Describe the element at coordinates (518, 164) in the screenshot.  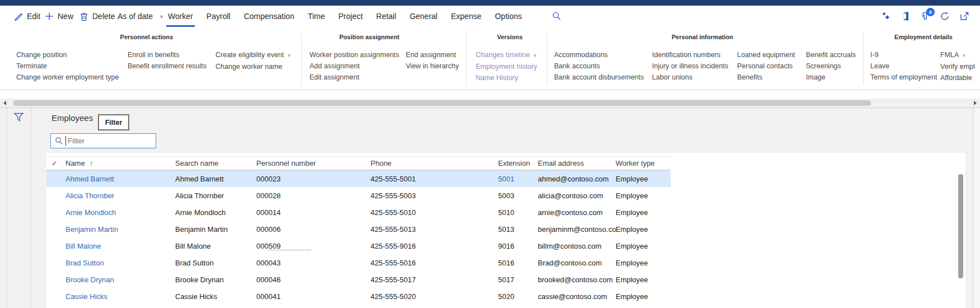
I see `column-header-extension: Extension` at that location.